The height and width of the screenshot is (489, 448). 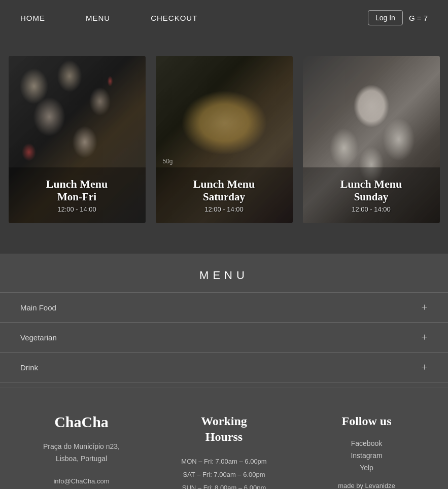 I want to click on footer-address-line2: Lisboa, Portugal, so click(x=81, y=459).